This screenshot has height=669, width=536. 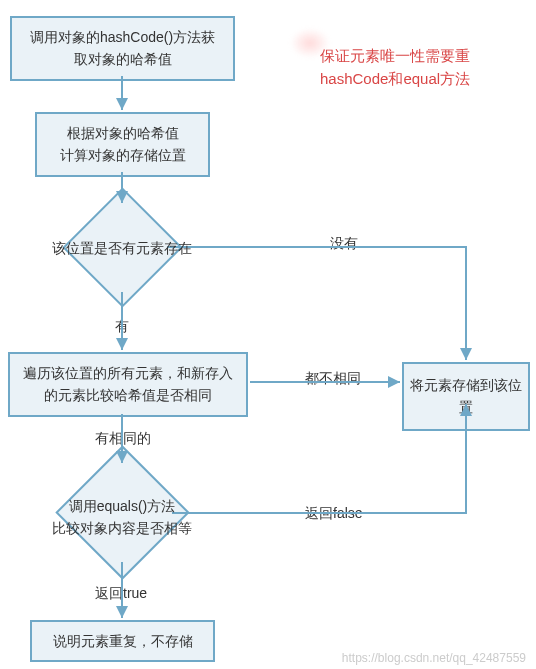 What do you see at coordinates (122, 155) in the screenshot?
I see `node2-line2: 计算对象的存储位置` at bounding box center [122, 155].